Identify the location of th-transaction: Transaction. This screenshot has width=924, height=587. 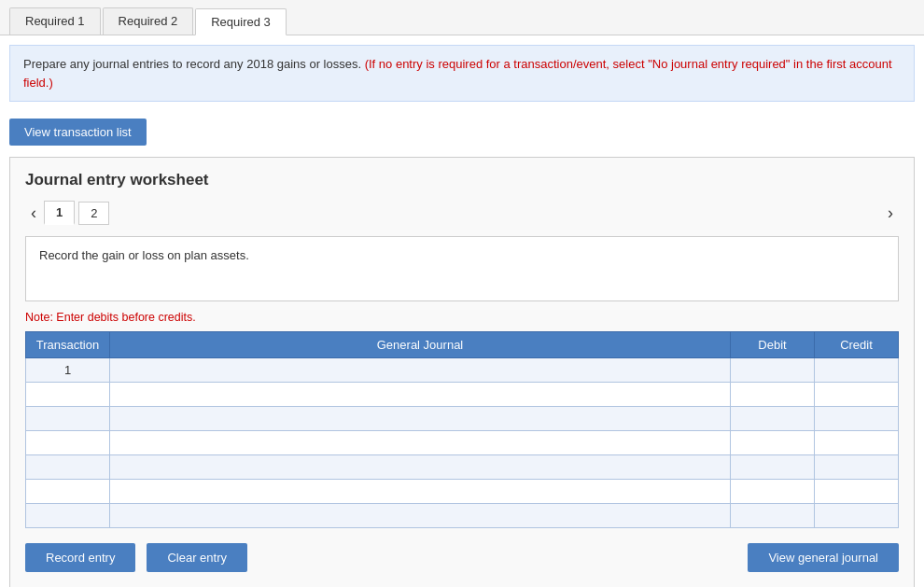
(68, 345).